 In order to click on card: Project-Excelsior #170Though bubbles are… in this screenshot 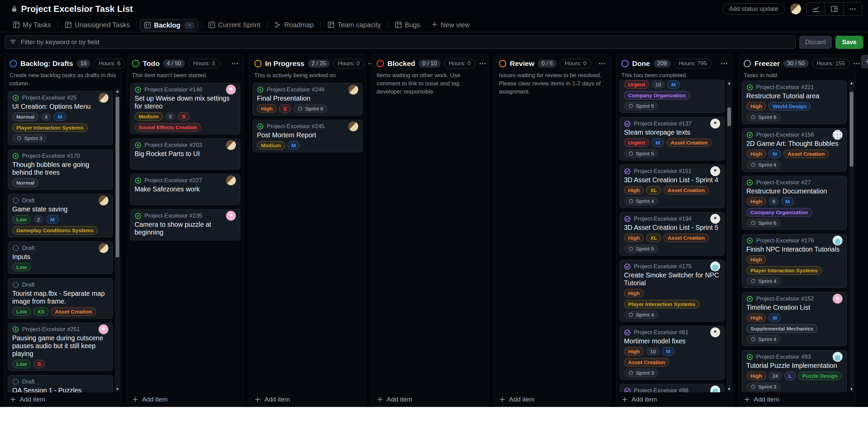, I will do `click(60, 169)`.